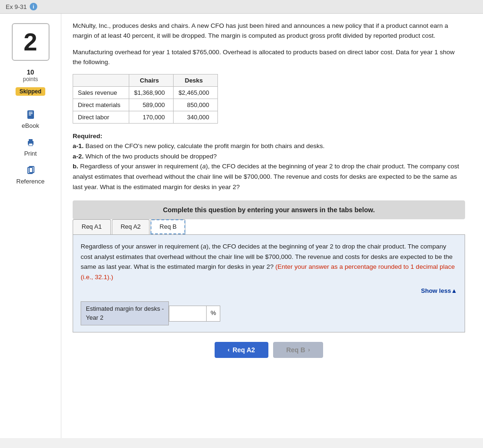 This screenshot has width=483, height=448. Describe the element at coordinates (33, 7) in the screenshot. I see `info-icon: i` at that location.